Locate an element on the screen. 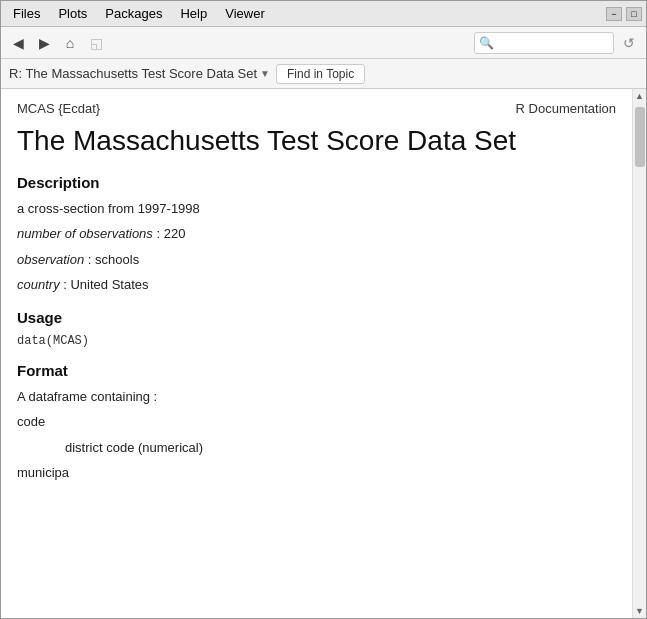 The image size is (647, 619). maximize-button: □ is located at coordinates (634, 14).